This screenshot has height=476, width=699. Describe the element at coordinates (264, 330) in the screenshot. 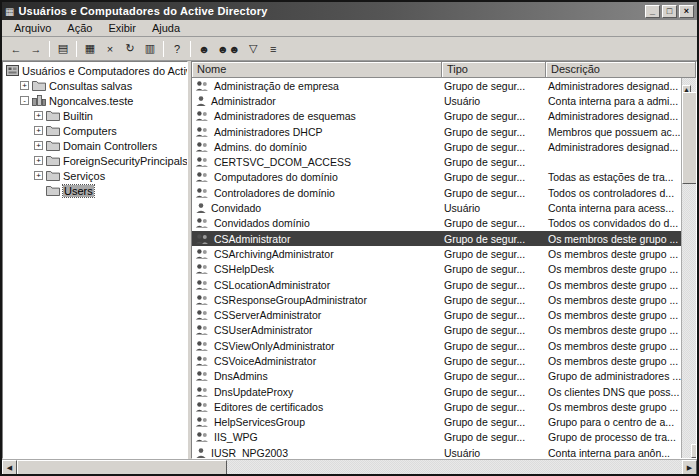

I see `row-name: CSUserAdministrator` at that location.